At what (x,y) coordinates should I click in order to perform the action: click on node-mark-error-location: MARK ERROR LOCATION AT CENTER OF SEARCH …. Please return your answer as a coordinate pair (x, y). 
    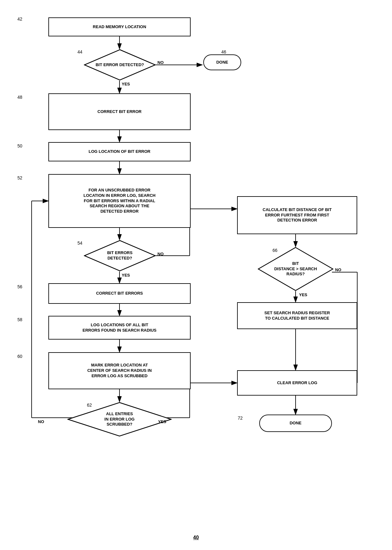
    Looking at the image, I should click on (119, 371).